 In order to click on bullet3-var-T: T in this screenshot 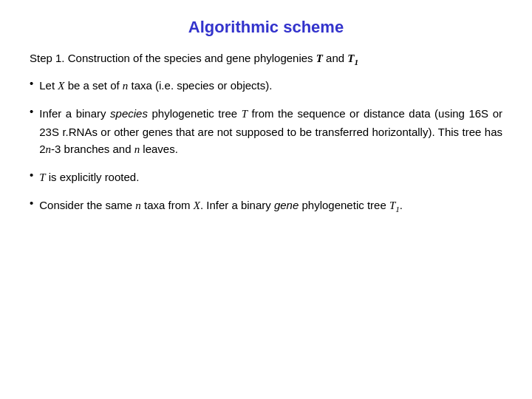, I will do `click(42, 177)`.